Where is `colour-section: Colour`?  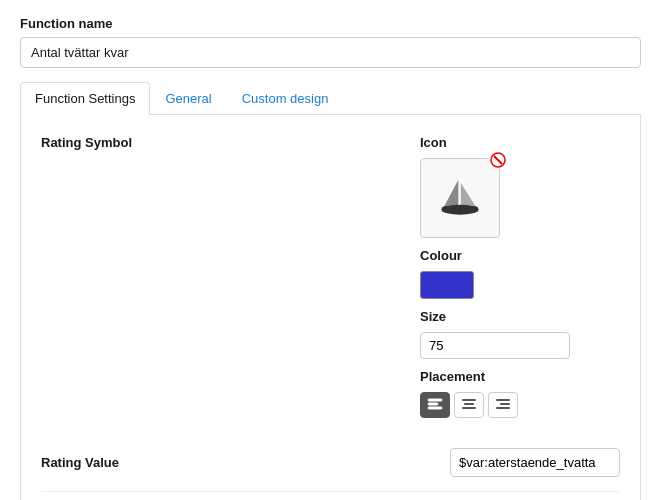 colour-section: Colour is located at coordinates (520, 274).